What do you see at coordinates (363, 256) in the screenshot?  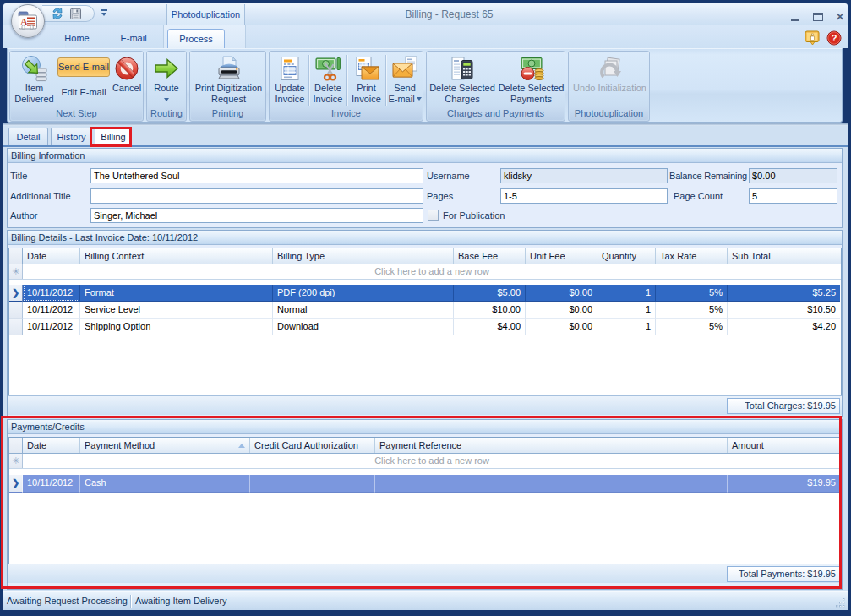 I see `column-header-billing-type: Billing Type` at bounding box center [363, 256].